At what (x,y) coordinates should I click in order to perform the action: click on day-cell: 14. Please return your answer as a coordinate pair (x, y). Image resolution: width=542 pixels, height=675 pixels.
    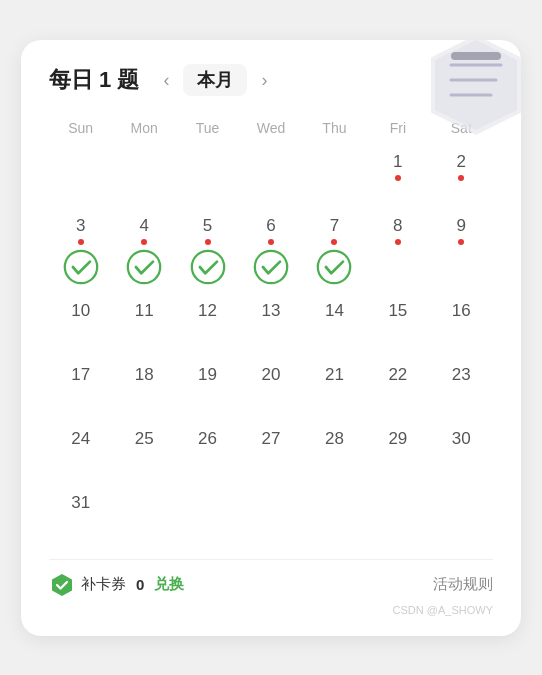
    Looking at the image, I should click on (334, 326).